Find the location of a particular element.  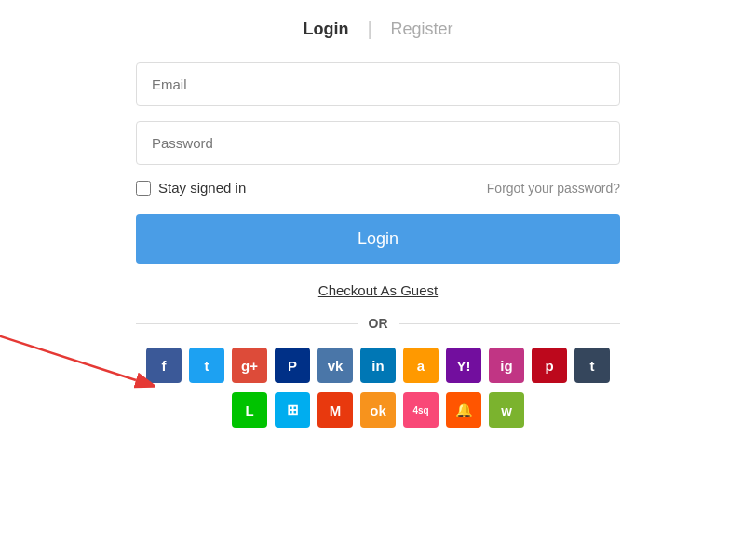

password-input is located at coordinates (378, 143).